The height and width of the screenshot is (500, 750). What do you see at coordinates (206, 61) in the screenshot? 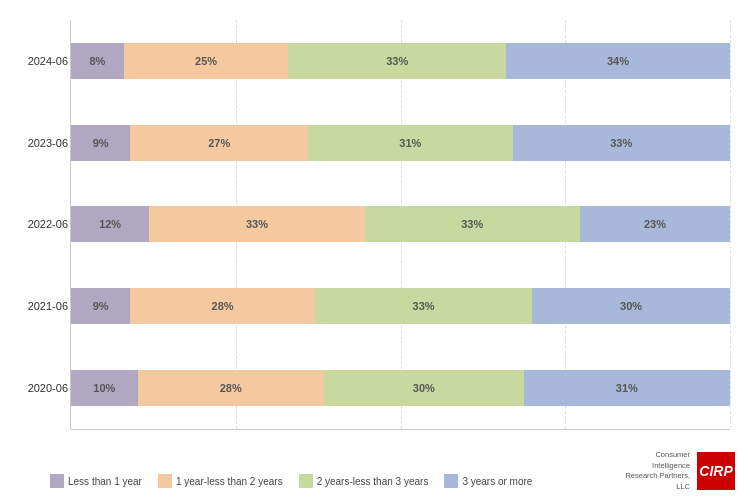
I see `bar-segment-1to2: 25%` at bounding box center [206, 61].